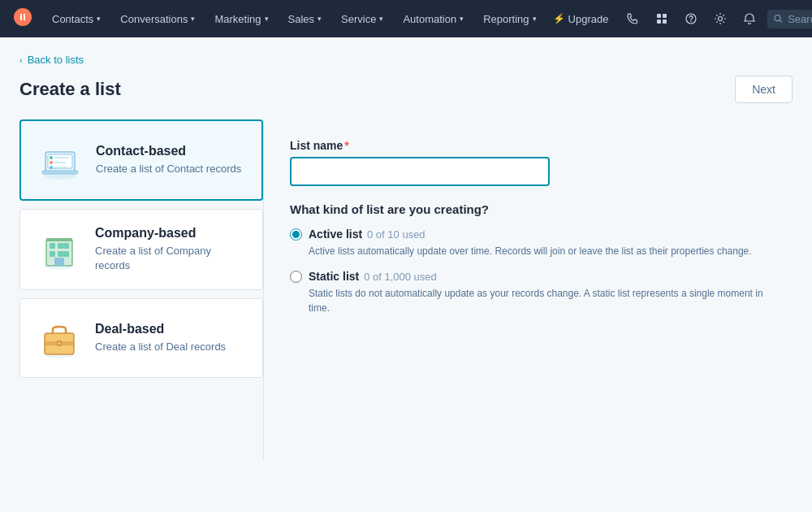 The height and width of the screenshot is (512, 812). What do you see at coordinates (158, 19) in the screenshot?
I see `nav-conversations: Conversations ▾` at bounding box center [158, 19].